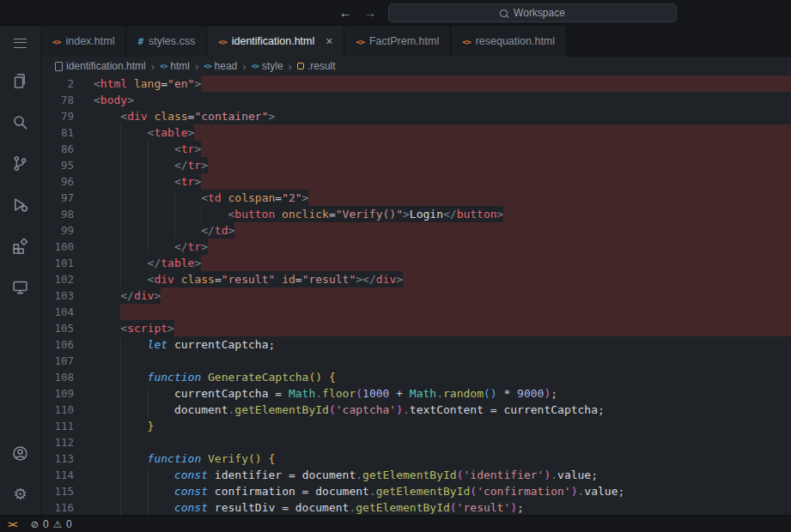 The width and height of the screenshot is (791, 532). Describe the element at coordinates (268, 66) in the screenshot. I see `breadcrumb-item-style: <>style` at that location.